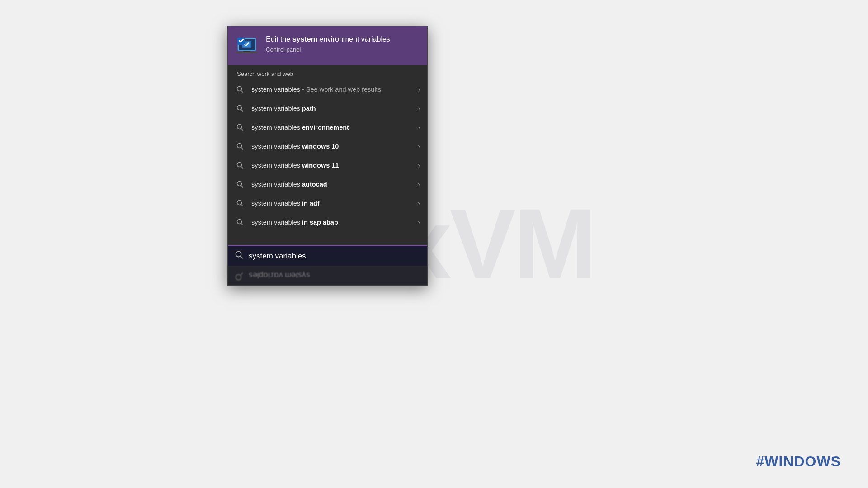 The width and height of the screenshot is (868, 488). What do you see at coordinates (419, 108) in the screenshot?
I see `chevron-icon-1: ›` at bounding box center [419, 108].